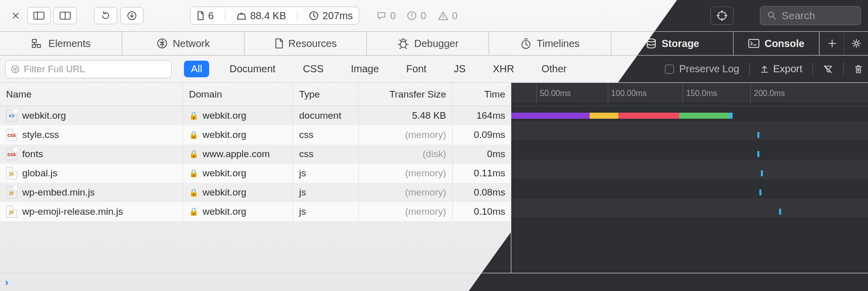  What do you see at coordinates (132, 16) in the screenshot?
I see `download-button` at bounding box center [132, 16].